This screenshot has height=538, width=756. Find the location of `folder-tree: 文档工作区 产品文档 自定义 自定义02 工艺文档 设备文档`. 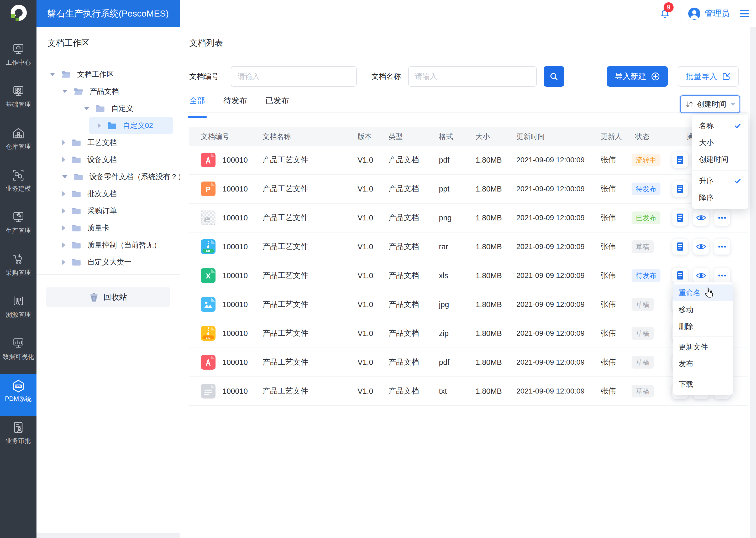

folder-tree: 文档工作区 产品文档 自定义 自定义02 工艺文档 设备文档 is located at coordinates (108, 165).